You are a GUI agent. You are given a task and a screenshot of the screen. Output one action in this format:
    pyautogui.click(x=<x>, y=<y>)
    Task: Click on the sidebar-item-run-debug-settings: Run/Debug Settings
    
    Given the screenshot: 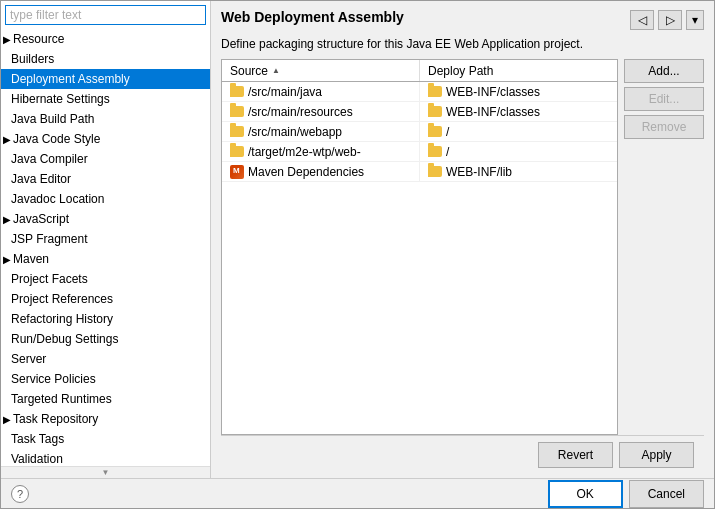 What is the action you would take?
    pyautogui.click(x=106, y=339)
    